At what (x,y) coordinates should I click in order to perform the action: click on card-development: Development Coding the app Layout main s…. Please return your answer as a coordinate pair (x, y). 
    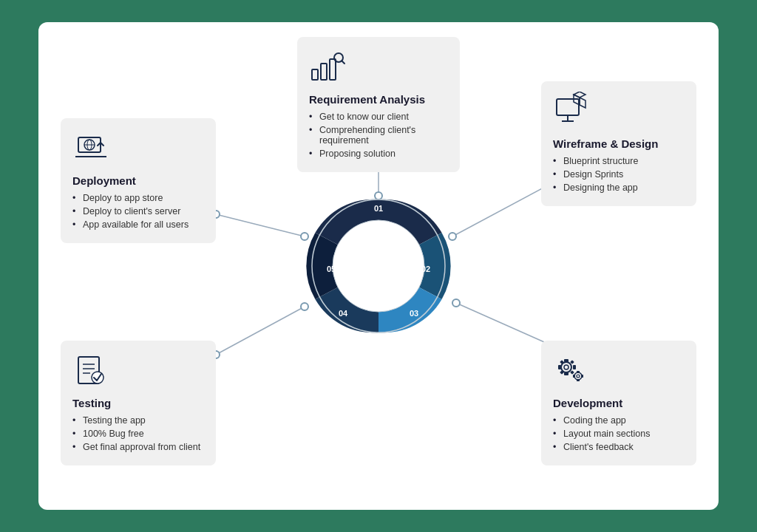
    Looking at the image, I should click on (619, 403).